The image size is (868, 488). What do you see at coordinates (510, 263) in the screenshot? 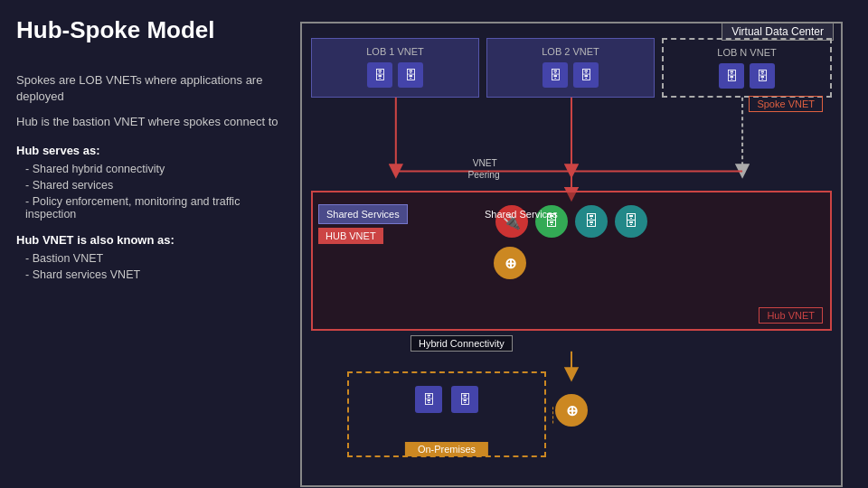
I see `hub-crossroads-icon: ⊕` at bounding box center [510, 263].